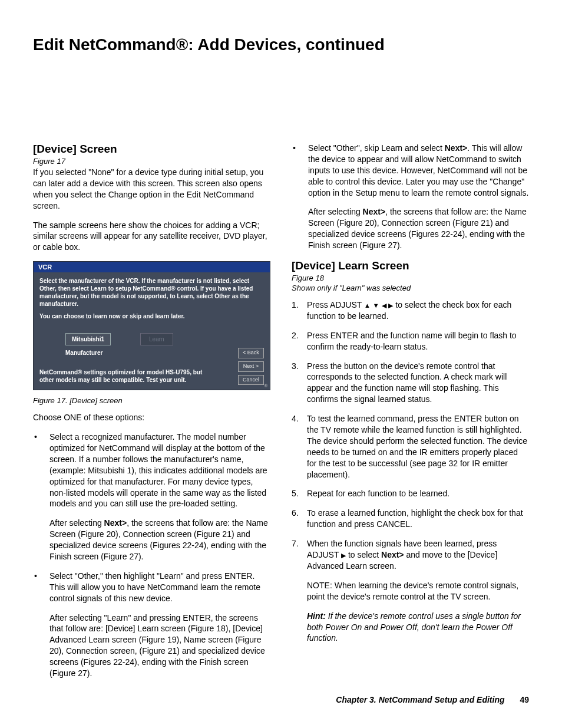 This screenshot has height=728, width=562. Describe the element at coordinates (251, 367) in the screenshot. I see `next-button: Next >` at that location.